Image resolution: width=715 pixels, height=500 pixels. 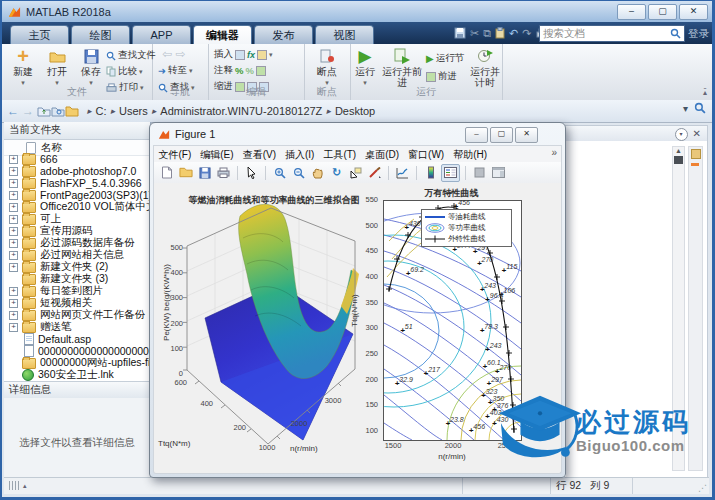 I want to click on redo-icon: ↷, so click(x=526, y=33).